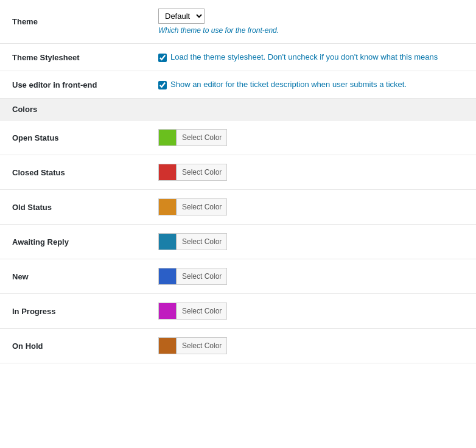  I want to click on color-swatch-awaiting-reply, so click(167, 242).